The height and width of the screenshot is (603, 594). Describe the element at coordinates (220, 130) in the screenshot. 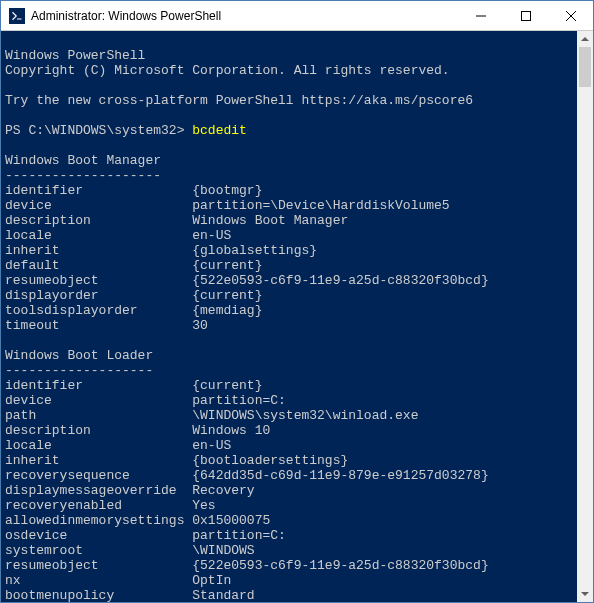

I see `command-text: bcdedit` at that location.